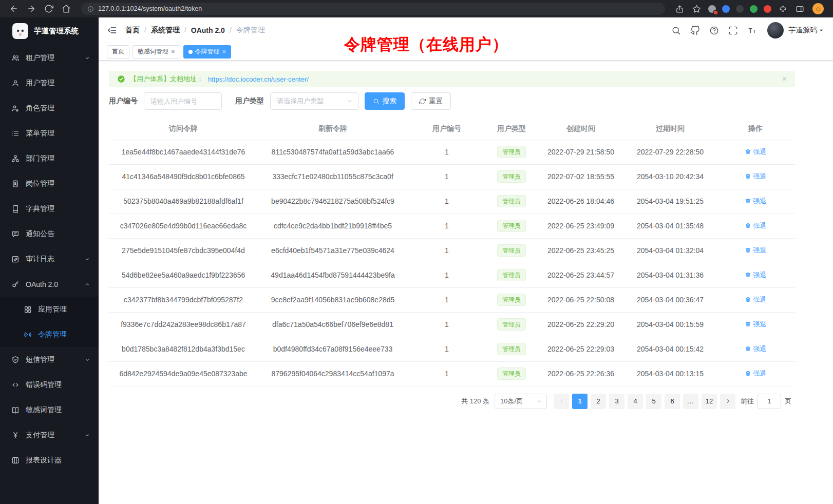 Image resolution: width=833 pixels, height=504 pixels. Describe the element at coordinates (581, 129) in the screenshot. I see `col-create-time: 创建时间` at that location.